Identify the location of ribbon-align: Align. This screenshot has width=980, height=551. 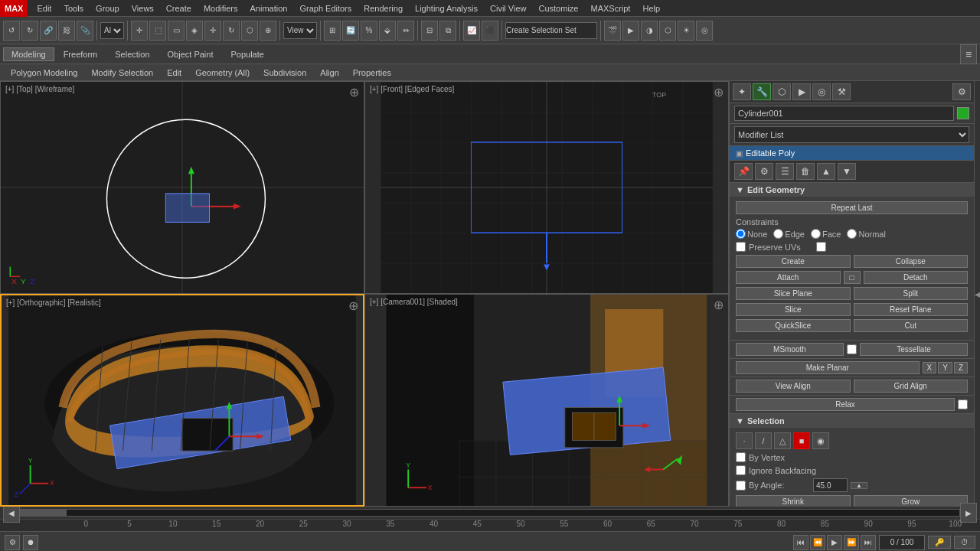
(329, 73).